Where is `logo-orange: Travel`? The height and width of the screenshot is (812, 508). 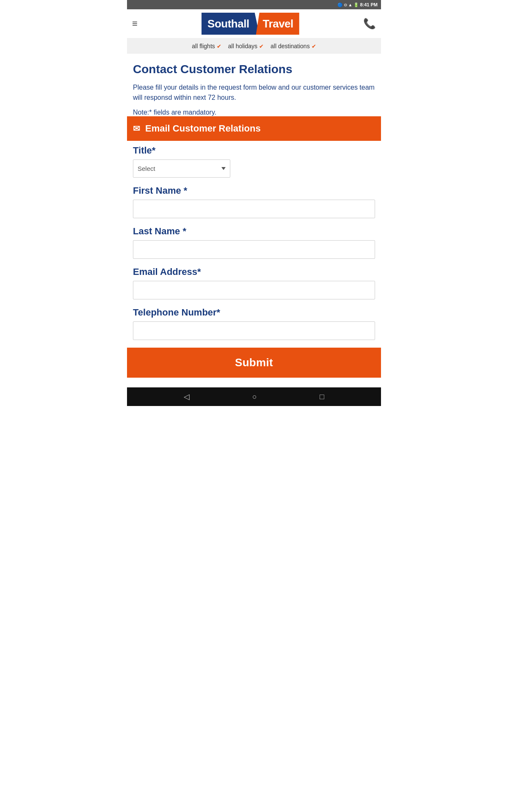 logo-orange: Travel is located at coordinates (278, 24).